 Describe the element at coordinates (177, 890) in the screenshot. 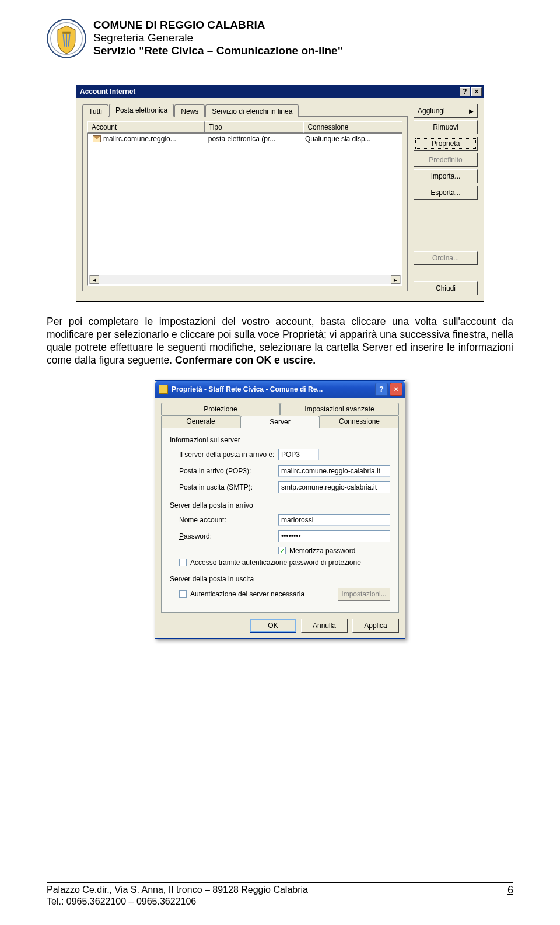

I see `footer-address: Palazzo Ce.dir., Via S. Anna, II tronco …` at that location.